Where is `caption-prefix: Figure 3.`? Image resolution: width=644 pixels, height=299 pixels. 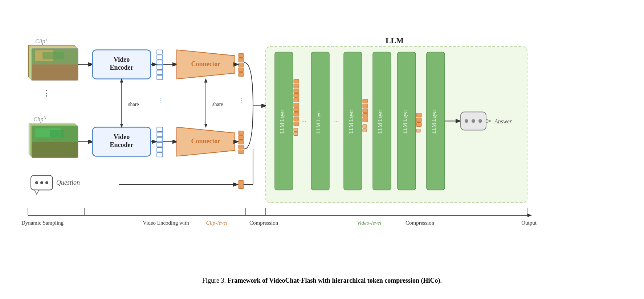 caption-prefix: Figure 3. is located at coordinates (215, 280).